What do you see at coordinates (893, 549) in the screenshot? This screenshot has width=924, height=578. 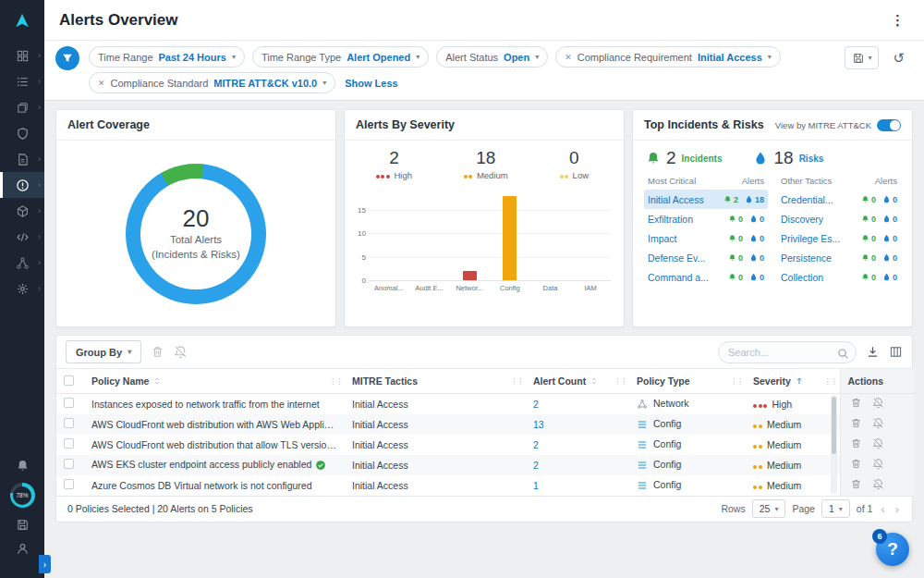 I see `help-button: ? 6` at bounding box center [893, 549].